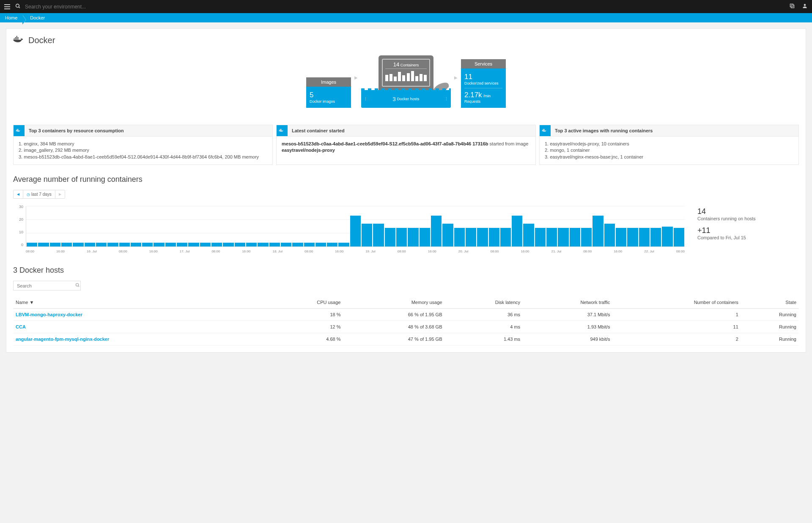  What do you see at coordinates (483, 84) in the screenshot?
I see `card-services: Services 11 Dockerized services 2.17k /m…` at bounding box center [483, 84].